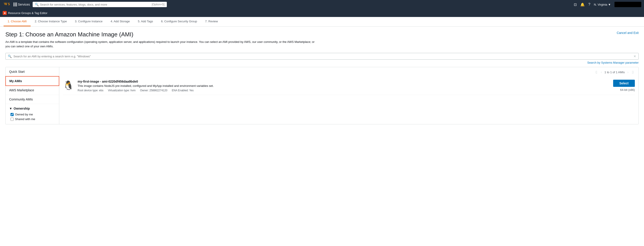 This screenshot has height=246, width=644. Describe the element at coordinates (596, 72) in the screenshot. I see `pagination-first-btn: ⟨|` at that location.